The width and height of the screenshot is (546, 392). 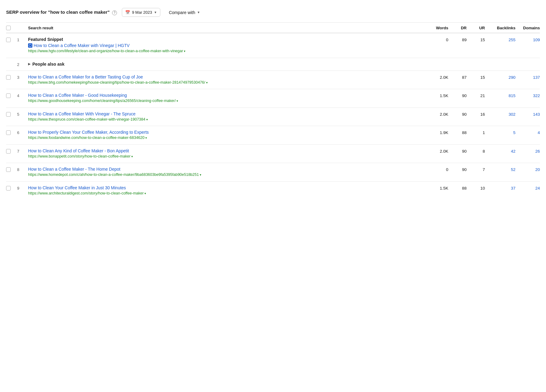 I want to click on result-url: https://www.foodandwine.com/how-to-clean…, so click(x=226, y=138).